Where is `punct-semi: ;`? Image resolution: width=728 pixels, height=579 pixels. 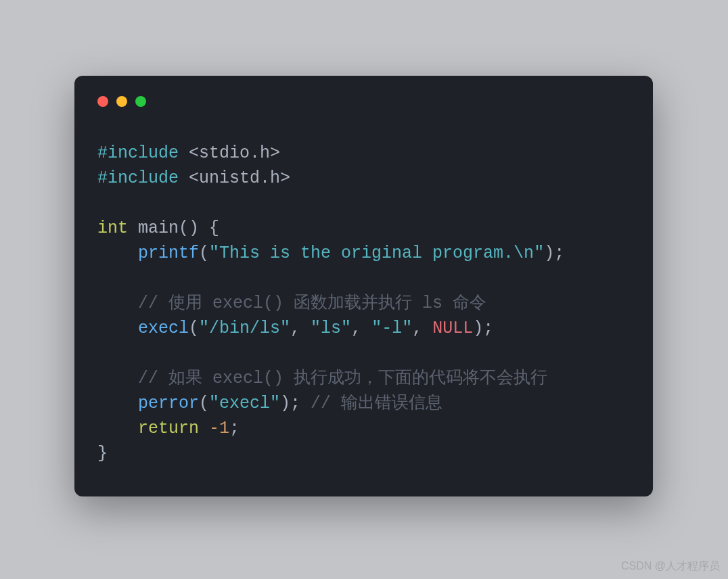 punct-semi: ; is located at coordinates (234, 429).